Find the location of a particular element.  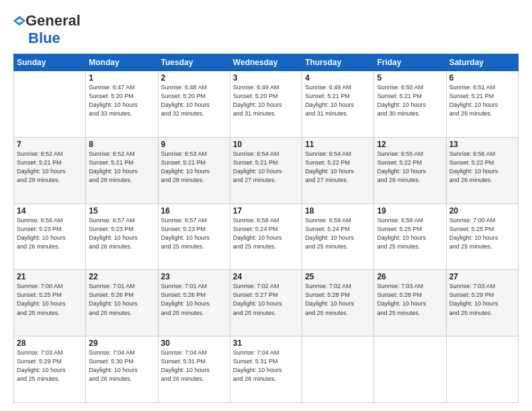

day-detail: Sunrise: 7:00 AM Sunset: 5:25 PM Dayligh… is located at coordinates (50, 300).